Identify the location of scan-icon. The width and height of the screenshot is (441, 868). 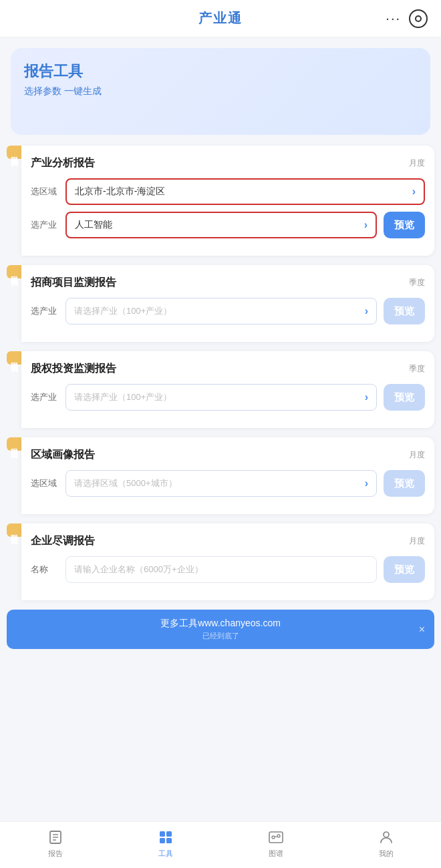
(418, 19).